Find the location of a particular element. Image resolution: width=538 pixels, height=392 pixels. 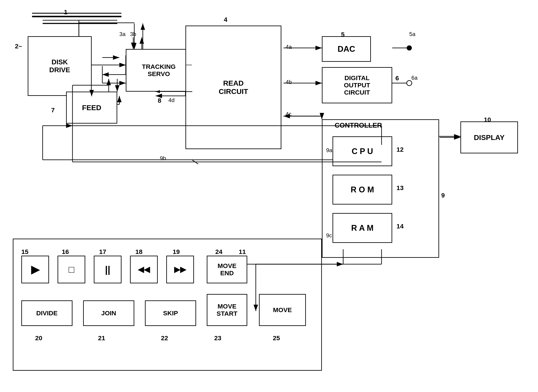

dac-label: DAC is located at coordinates (346, 49).